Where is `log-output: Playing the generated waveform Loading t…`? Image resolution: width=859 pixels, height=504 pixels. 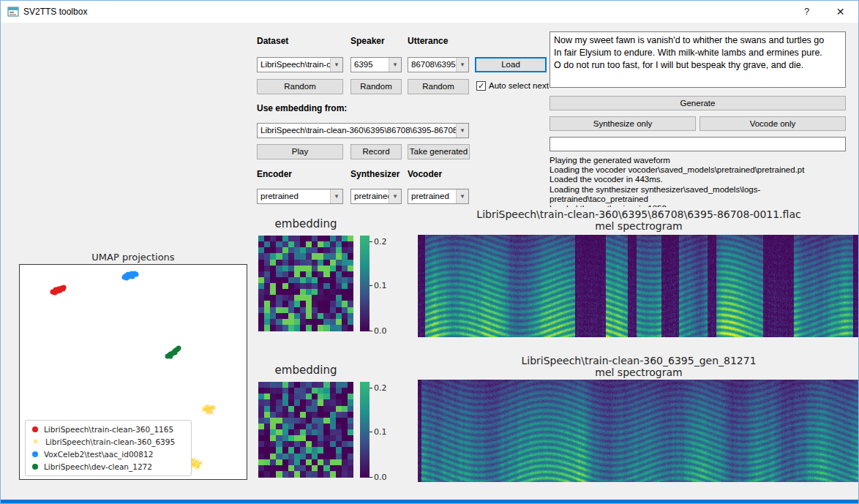 log-output: Playing the generated waveform Loading t… is located at coordinates (703, 181).